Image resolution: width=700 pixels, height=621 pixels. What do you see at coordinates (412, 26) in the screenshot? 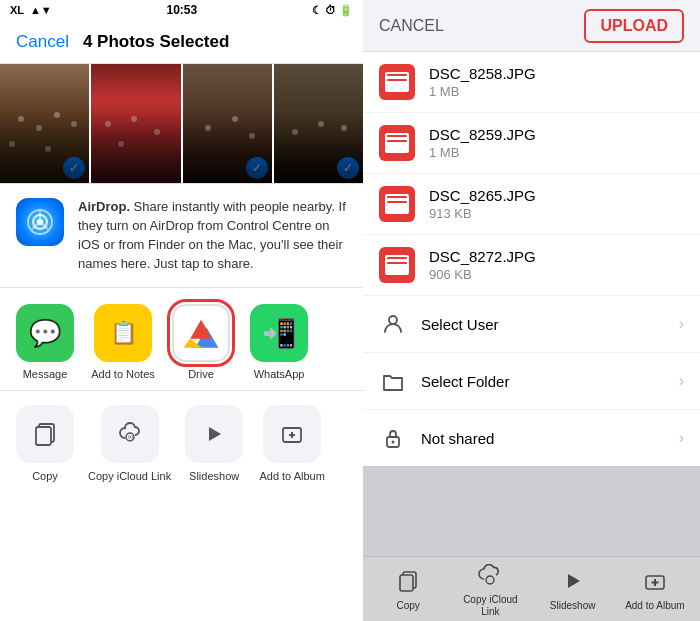
I see `modal-cancel-button: CANCEL` at bounding box center [412, 26].